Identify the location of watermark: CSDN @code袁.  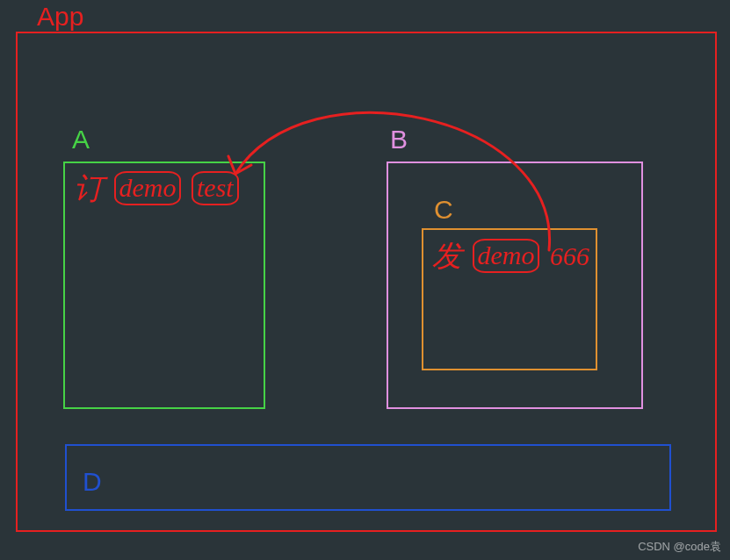
(680, 547).